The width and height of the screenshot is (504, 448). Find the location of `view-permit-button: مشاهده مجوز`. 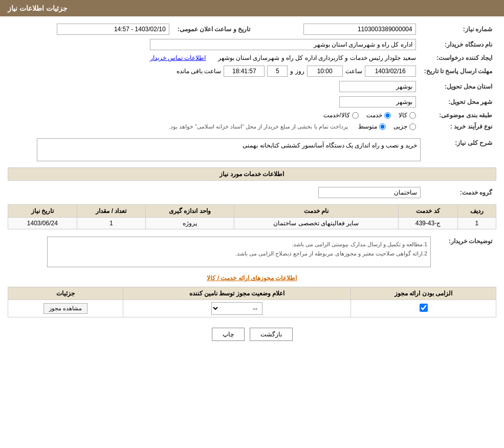

view-permit-button: مشاهده مجوز is located at coordinates (65, 308).